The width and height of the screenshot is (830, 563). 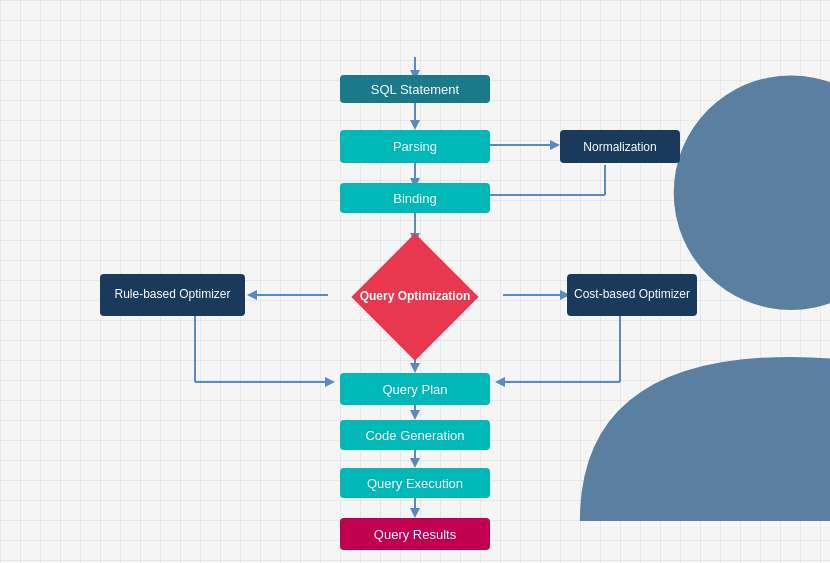 What do you see at coordinates (415, 146) in the screenshot?
I see `parsing-box: Parsing` at bounding box center [415, 146].